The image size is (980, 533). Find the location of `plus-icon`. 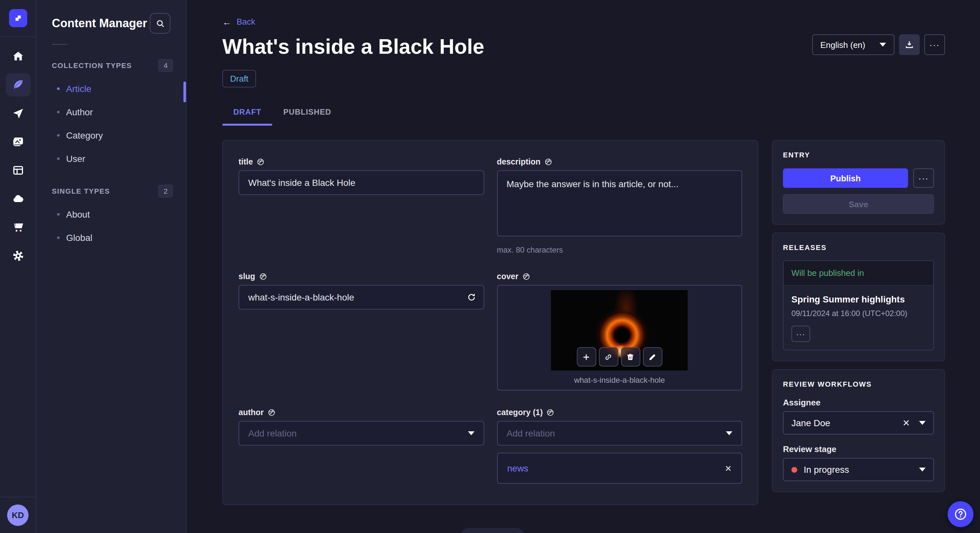

plus-icon is located at coordinates (587, 357).